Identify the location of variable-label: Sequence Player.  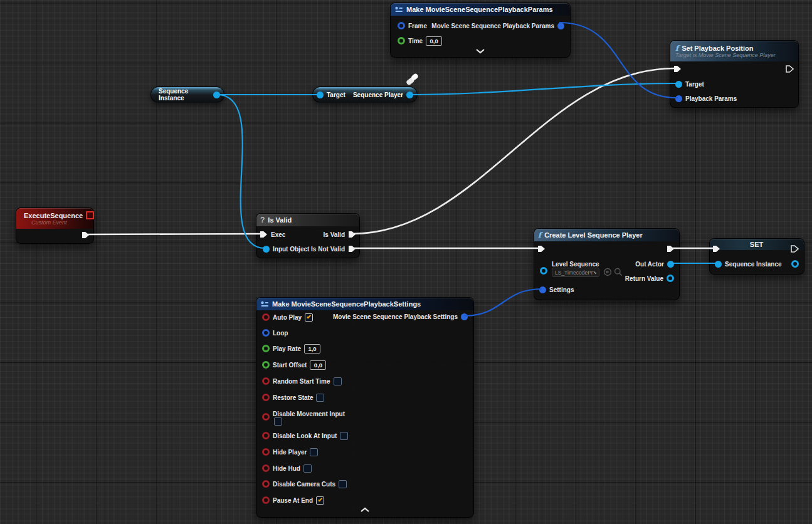
(378, 95).